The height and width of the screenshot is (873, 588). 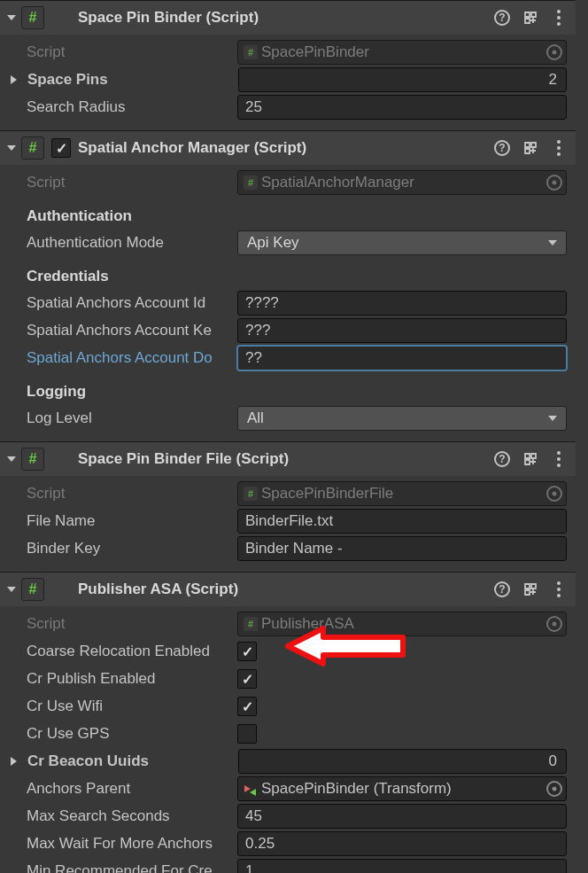 I want to click on anchors-parent-field: SpacePinBinder (Transform), so click(x=402, y=789).